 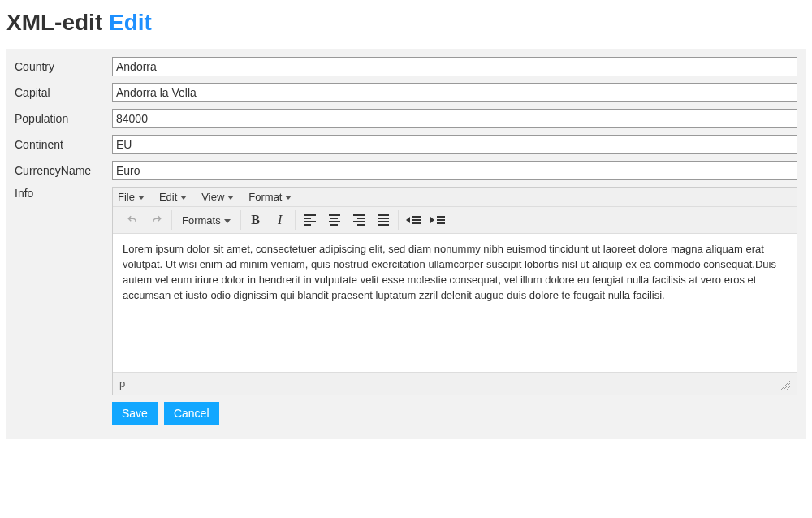 I want to click on undo-button, so click(x=132, y=220).